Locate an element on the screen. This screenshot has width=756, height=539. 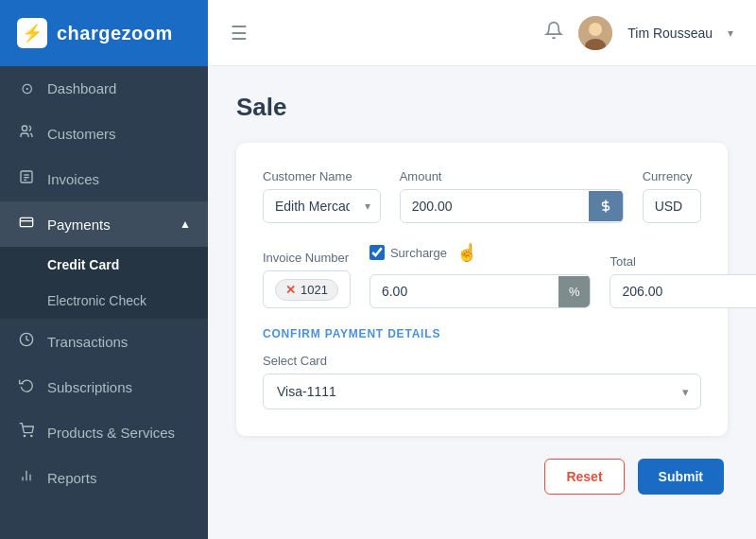
surcharge-input-wrapper: % is located at coordinates (480, 291).